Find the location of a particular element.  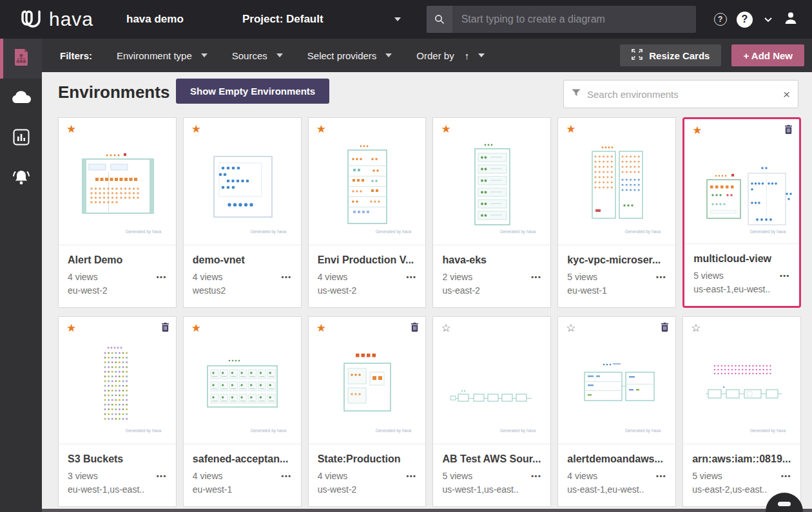

environment-card: ★Generated by havahava-eks2 views•••us-e… is located at coordinates (492, 213).